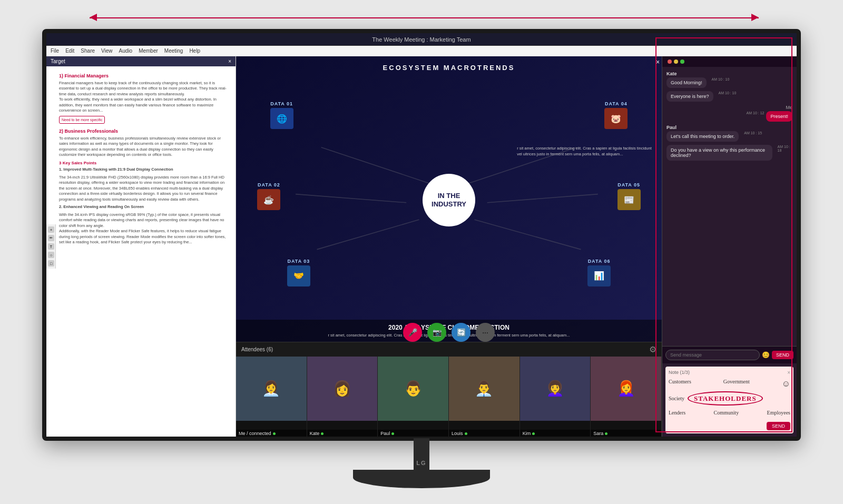 This screenshot has width=843, height=504. Describe the element at coordinates (658, 62) in the screenshot. I see `pres-close-btn: ×` at that location.